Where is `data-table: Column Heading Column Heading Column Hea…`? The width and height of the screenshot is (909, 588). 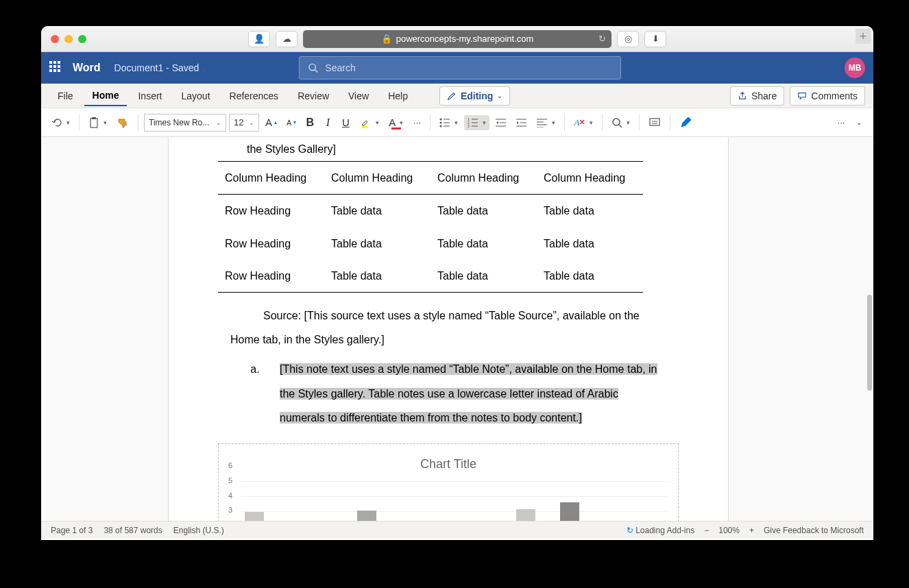
data-table: Column Heading Column Heading Column Hea… is located at coordinates (431, 227).